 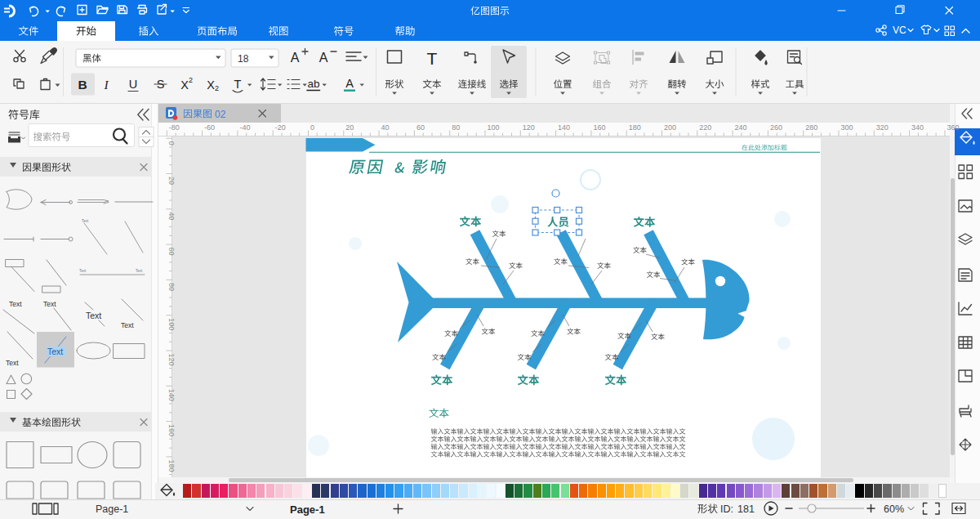 I want to click on svg-text: 240, so click(x=742, y=128).